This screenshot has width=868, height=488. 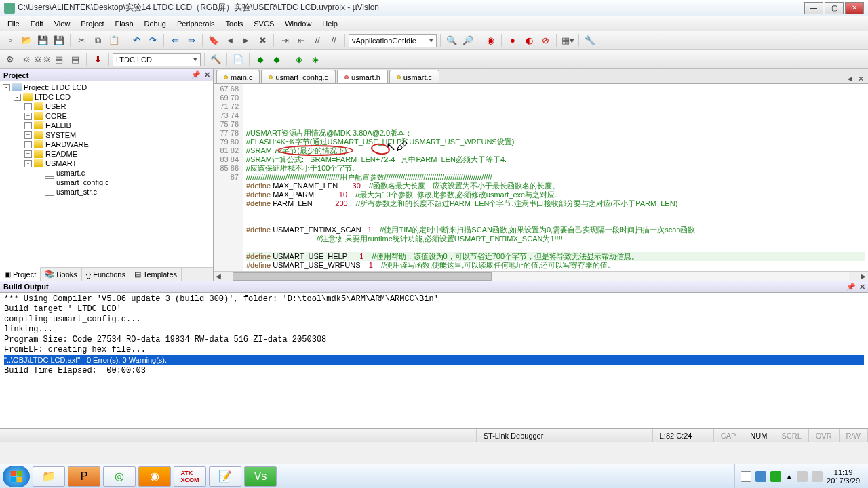 I want to click on rebuild-icon: ⛭⛭, so click(x=43, y=60).